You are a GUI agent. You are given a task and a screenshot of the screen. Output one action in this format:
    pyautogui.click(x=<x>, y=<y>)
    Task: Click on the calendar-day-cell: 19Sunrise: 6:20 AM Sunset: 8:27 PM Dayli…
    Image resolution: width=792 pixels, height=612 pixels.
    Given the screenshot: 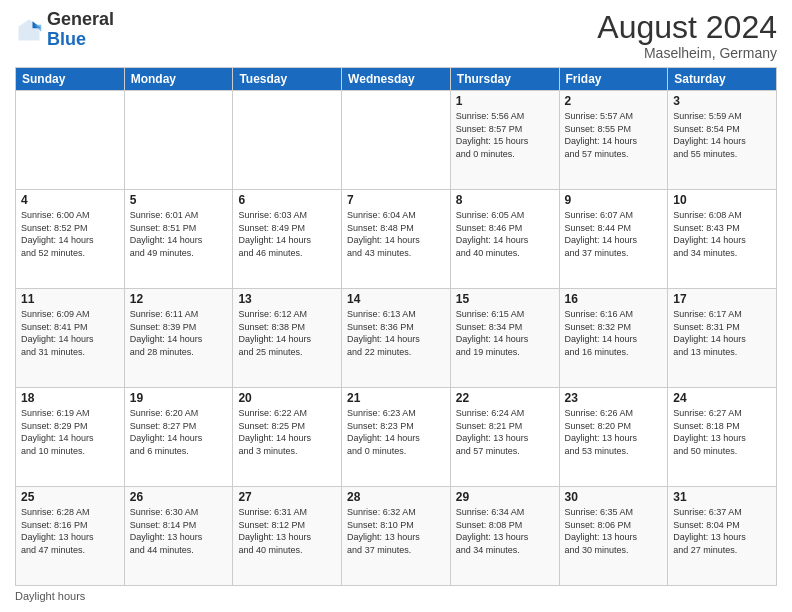 What is the action you would take?
    pyautogui.click(x=178, y=438)
    